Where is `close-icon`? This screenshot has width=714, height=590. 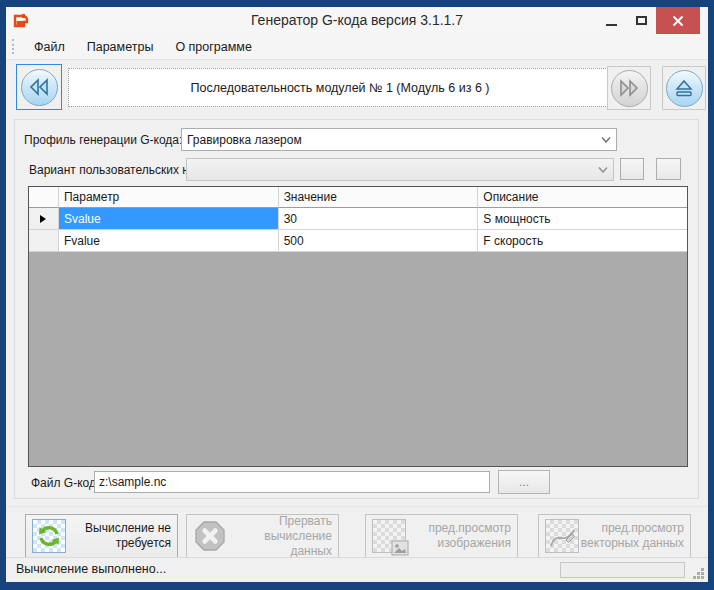 close-icon is located at coordinates (678, 21).